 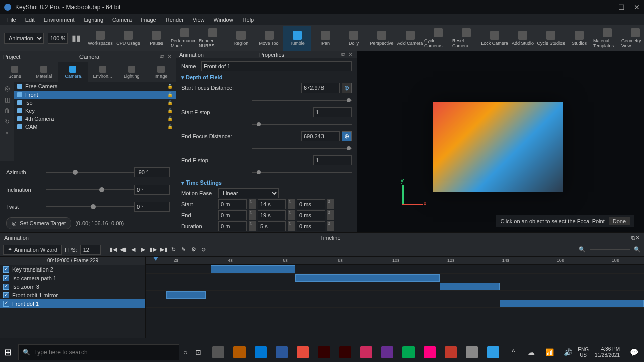 What do you see at coordinates (302, 148) in the screenshot?
I see `end-focus-slider` at bounding box center [302, 148].